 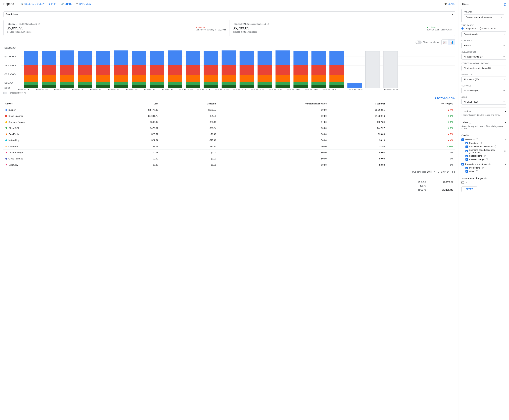 I want to click on spending-based-checkbox-label: Spending based discounts (contractual) ⓘ, so click(x=484, y=151).